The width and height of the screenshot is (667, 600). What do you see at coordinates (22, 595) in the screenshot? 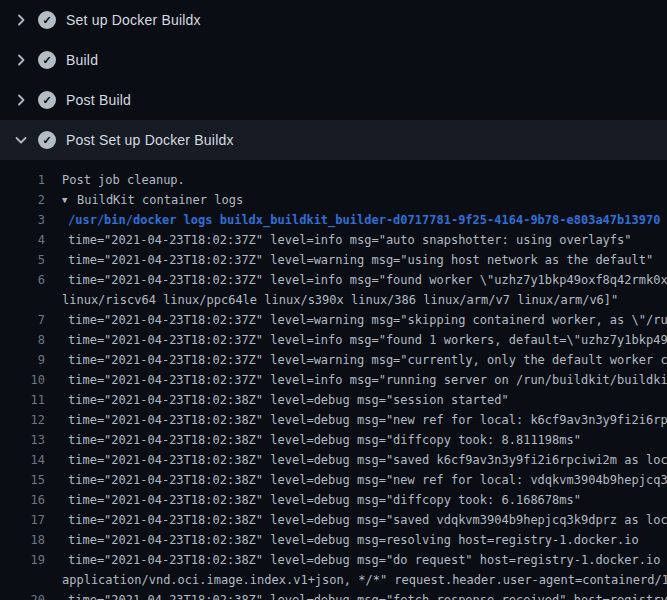
I see `line-number: 20` at bounding box center [22, 595].